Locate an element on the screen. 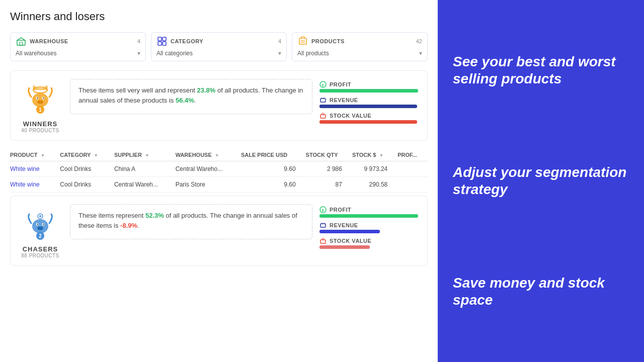 This screenshot has height=362, width=644. winners-stock-label: STOCK VALUE is located at coordinates (350, 116).